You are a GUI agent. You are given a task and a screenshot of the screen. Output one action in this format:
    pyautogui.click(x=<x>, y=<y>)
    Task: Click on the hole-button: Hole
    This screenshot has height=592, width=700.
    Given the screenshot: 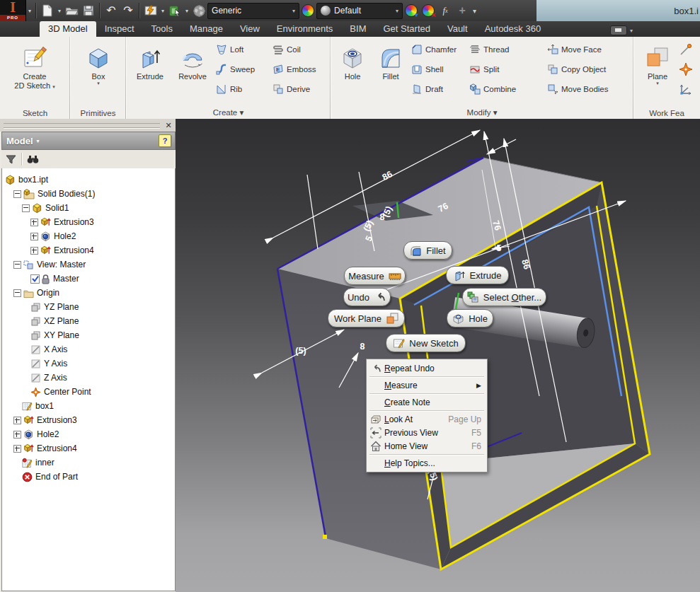 What is the action you would take?
    pyautogui.click(x=352, y=72)
    